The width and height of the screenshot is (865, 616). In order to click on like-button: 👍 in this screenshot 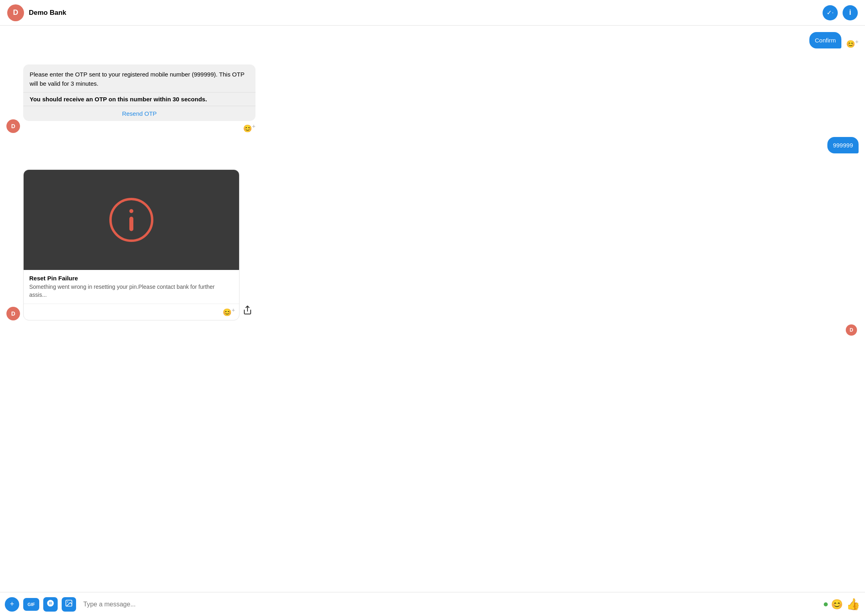, I will do `click(853, 604)`.